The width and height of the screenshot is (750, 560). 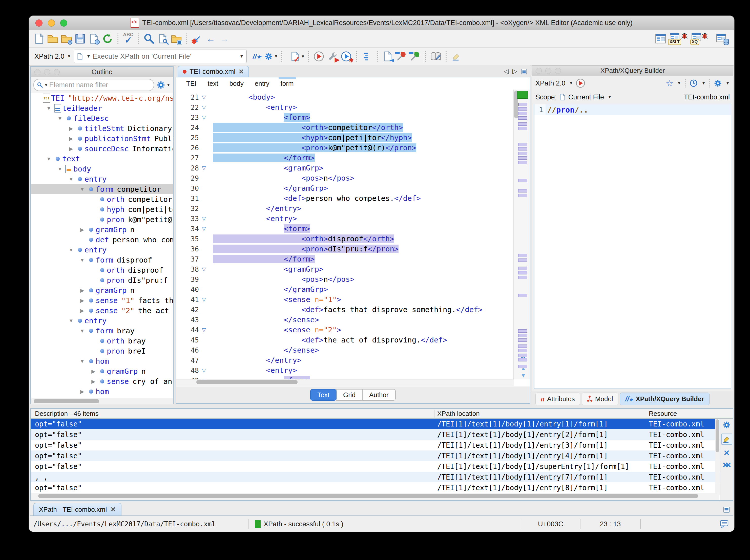 What do you see at coordinates (176, 39) in the screenshot?
I see `find-resource-button` at bounding box center [176, 39].